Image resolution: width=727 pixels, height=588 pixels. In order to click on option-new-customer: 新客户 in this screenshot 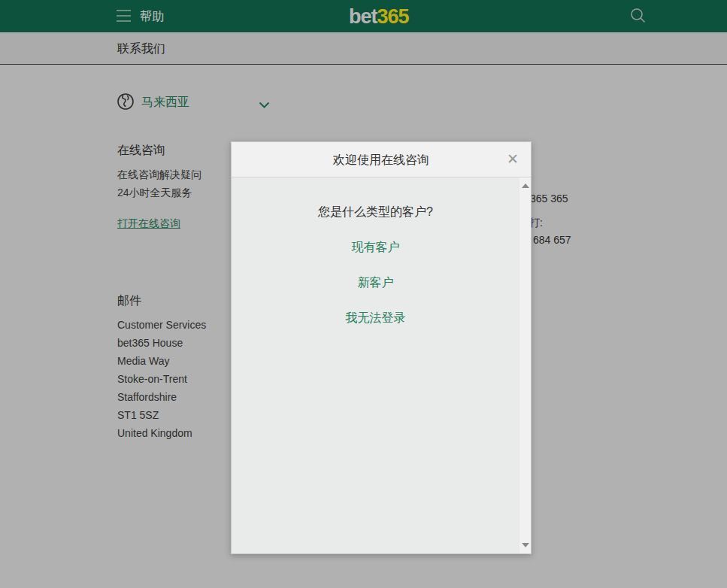, I will do `click(376, 283)`.